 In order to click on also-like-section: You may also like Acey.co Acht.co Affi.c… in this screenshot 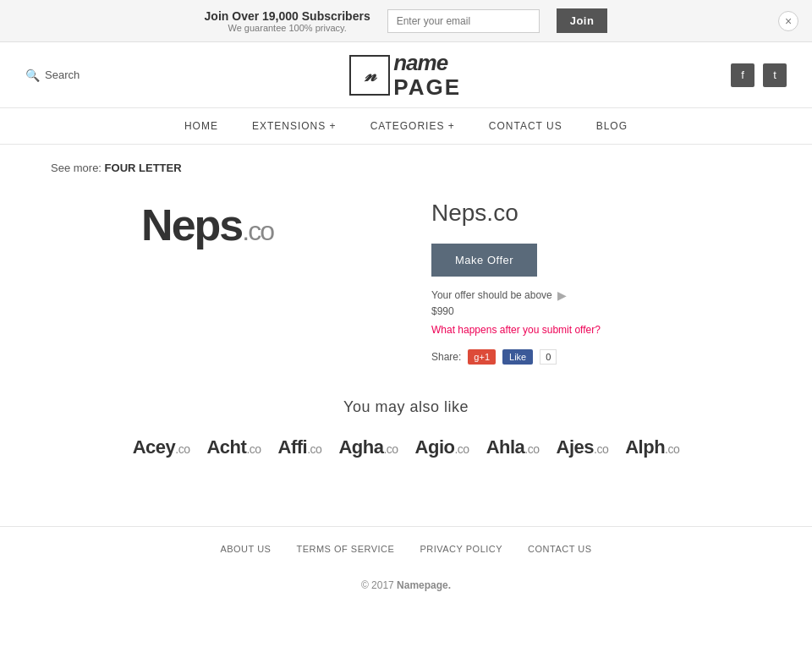, I will do `click(406, 428)`.